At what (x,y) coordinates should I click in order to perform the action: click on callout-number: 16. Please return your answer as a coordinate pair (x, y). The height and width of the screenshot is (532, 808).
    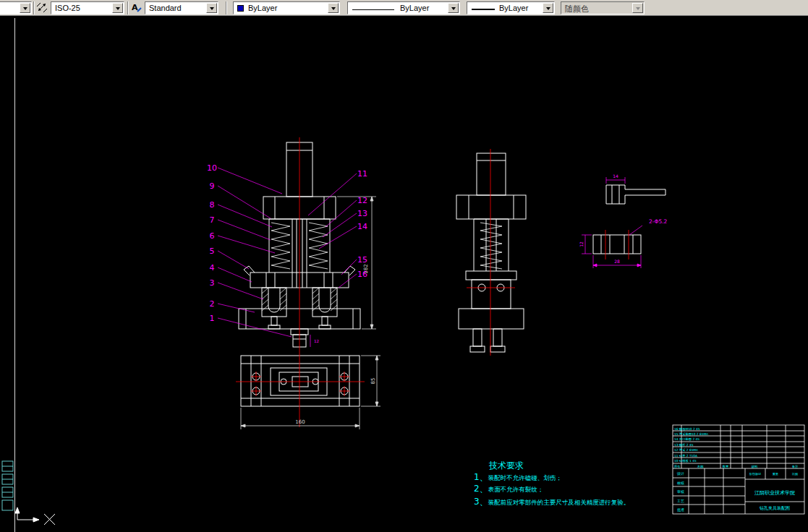
    Looking at the image, I should click on (362, 275).